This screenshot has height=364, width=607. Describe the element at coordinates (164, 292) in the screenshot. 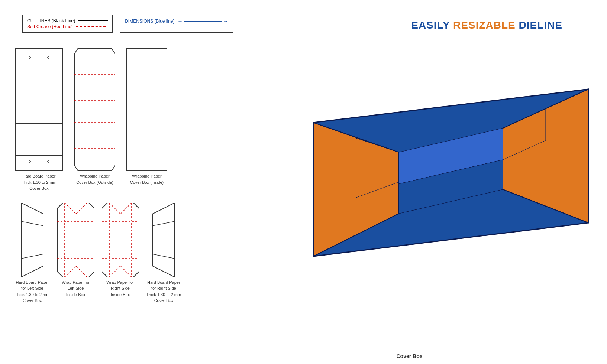

I see `hardboard-right-label: Hard Board Paper for Right Side Thick 1.…` at that location.